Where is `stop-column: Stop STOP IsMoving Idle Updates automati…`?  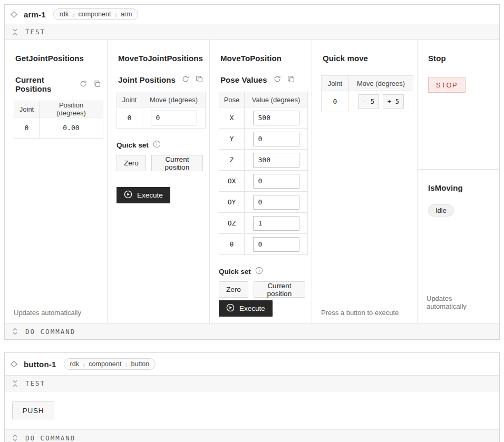 stop-column: Stop STOP IsMoving Idle Updates automati… is located at coordinates (459, 181).